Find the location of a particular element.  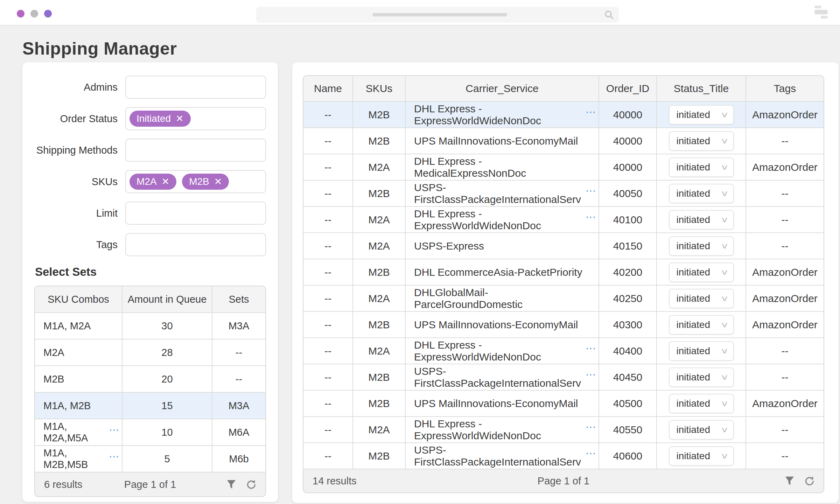

filter-chip: M2B ✕ is located at coordinates (205, 182).